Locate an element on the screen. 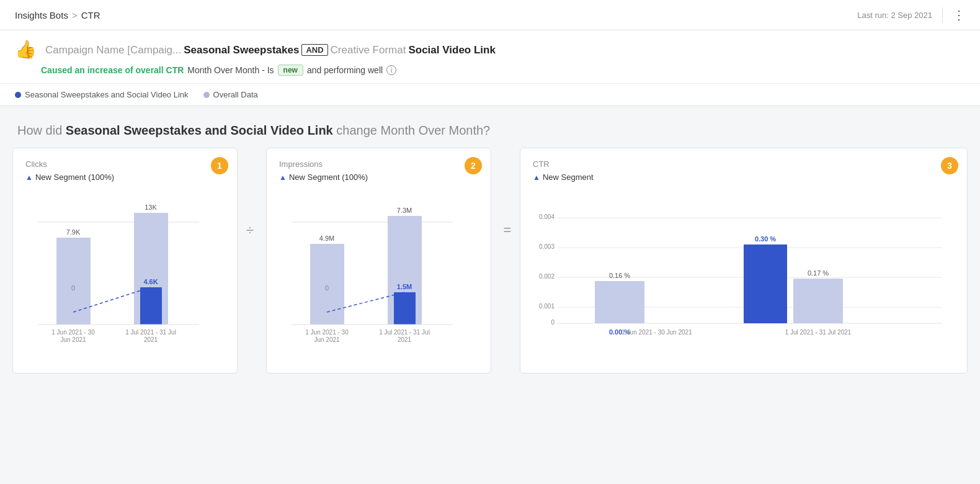  question-prefix: How did is located at coordinates (40, 130).